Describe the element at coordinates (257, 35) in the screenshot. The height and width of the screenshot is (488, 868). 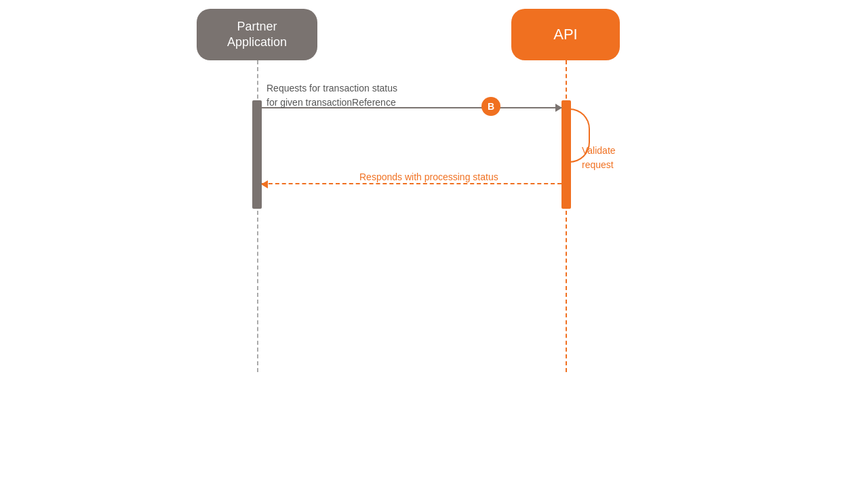
I see `partner-application-label: Partner Application` at that location.